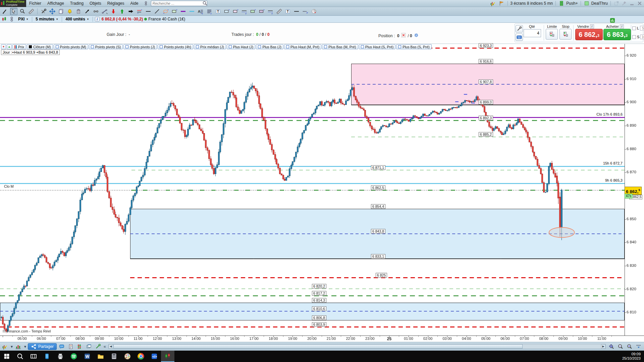 This screenshot has height=362, width=644. I want to click on hline2-icon, so click(297, 11).